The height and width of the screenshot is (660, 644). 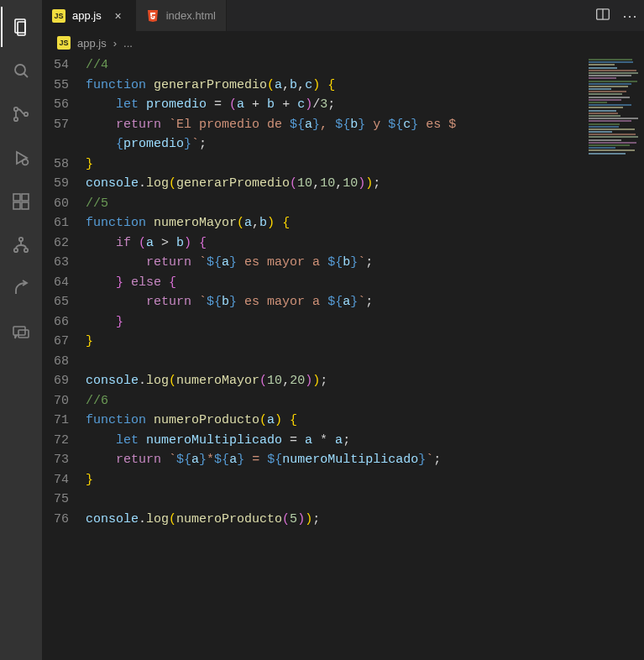 I want to click on tab-app-js: JSapp.js×, so click(x=89, y=15).